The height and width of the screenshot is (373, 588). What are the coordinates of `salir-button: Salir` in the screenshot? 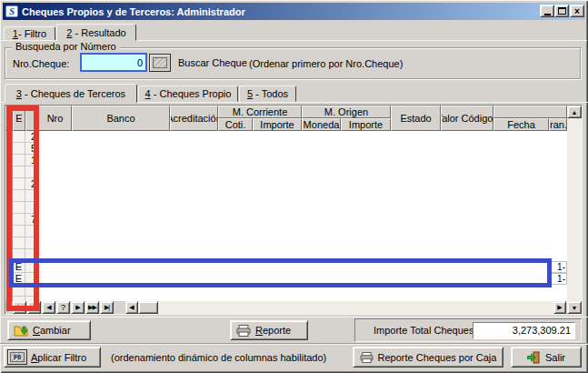 It's located at (546, 357).